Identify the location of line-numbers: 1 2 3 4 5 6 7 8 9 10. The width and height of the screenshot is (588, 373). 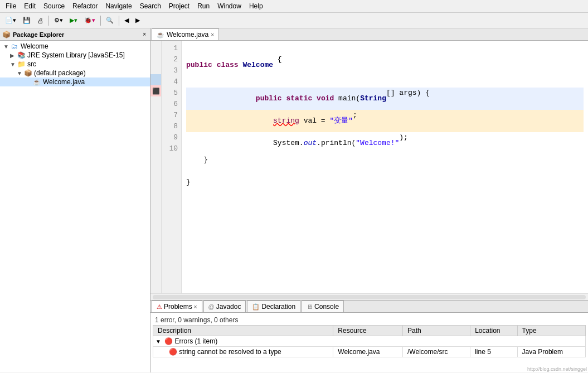
(172, 167).